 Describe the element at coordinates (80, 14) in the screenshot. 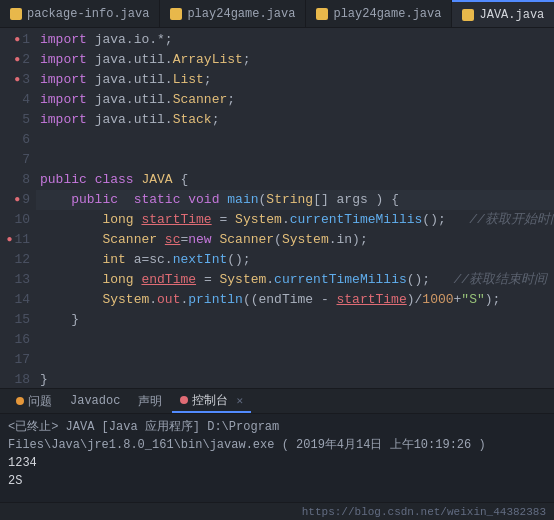

I see `tab-package-info: package-info.java` at that location.